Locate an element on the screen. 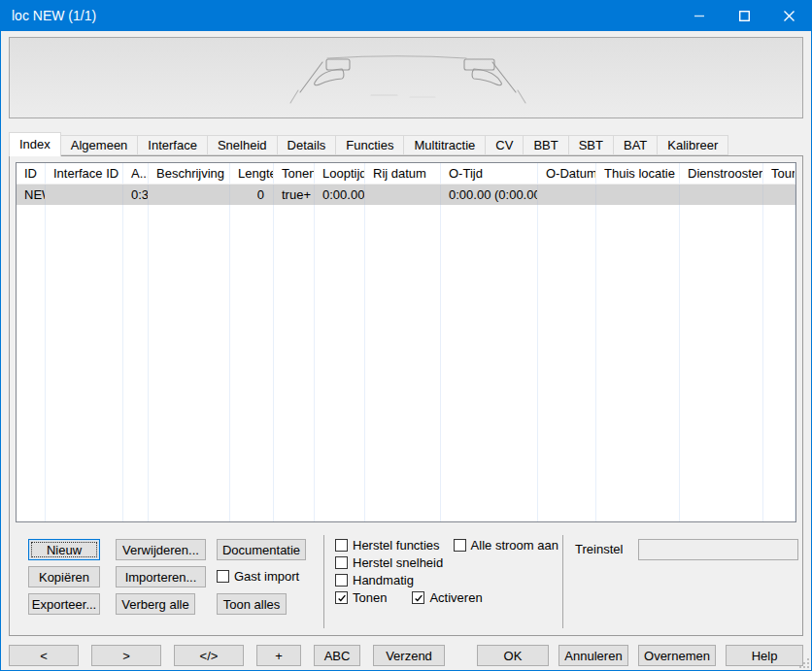  herstel-snelheid-label: Herstel snelheid is located at coordinates (398, 563).